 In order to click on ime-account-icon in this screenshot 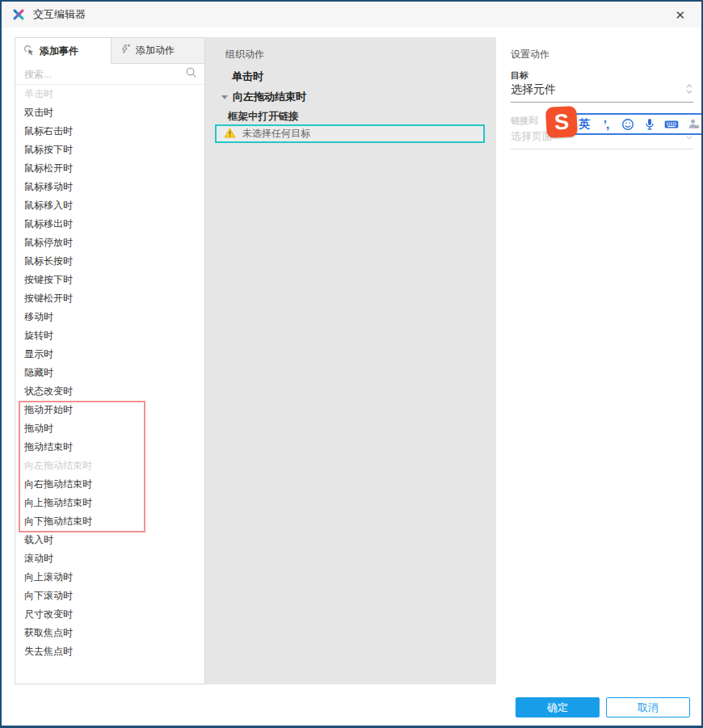, I will do `click(693, 124)`.